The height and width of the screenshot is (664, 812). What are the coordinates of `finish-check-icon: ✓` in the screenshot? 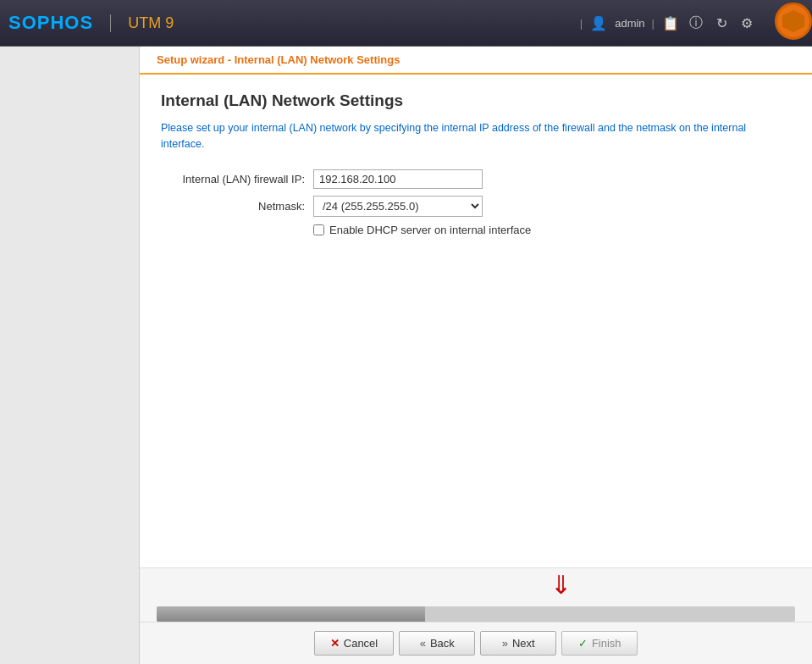 It's located at (583, 644).